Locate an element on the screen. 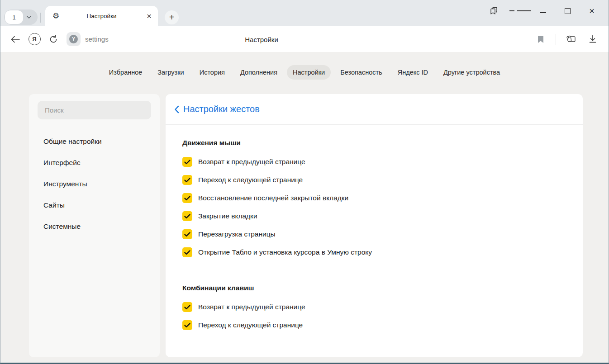  checkbox-row: Перезагрузка страницы is located at coordinates (374, 234).